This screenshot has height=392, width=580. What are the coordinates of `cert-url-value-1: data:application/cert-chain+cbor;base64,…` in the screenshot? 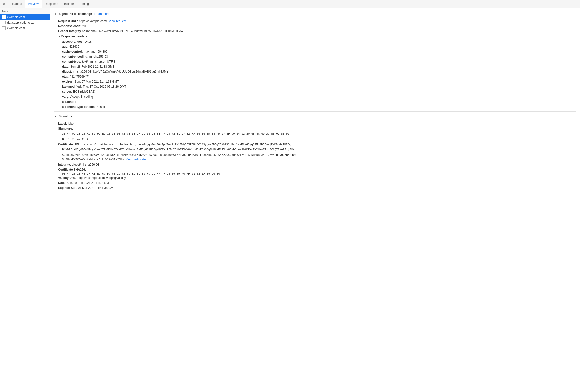 It's located at (186, 144).